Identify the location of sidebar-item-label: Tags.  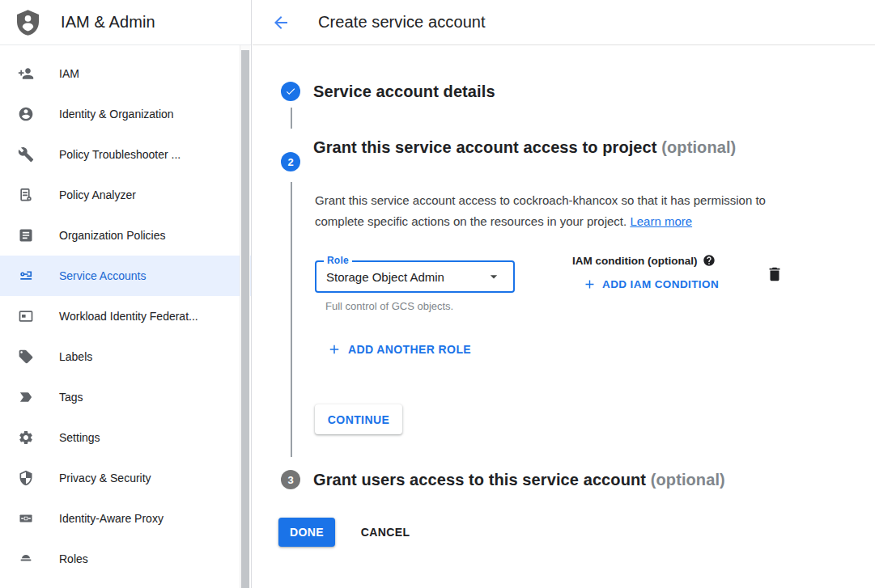
(71, 397).